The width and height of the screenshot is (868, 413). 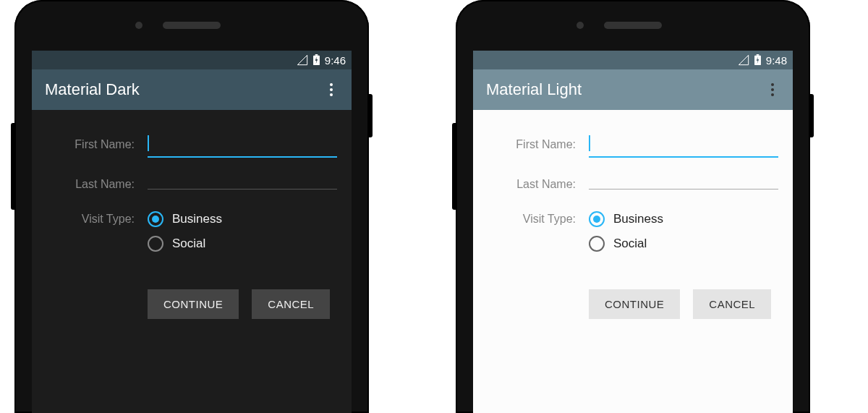 I want to click on status-bar: 9:48, so click(x=633, y=60).